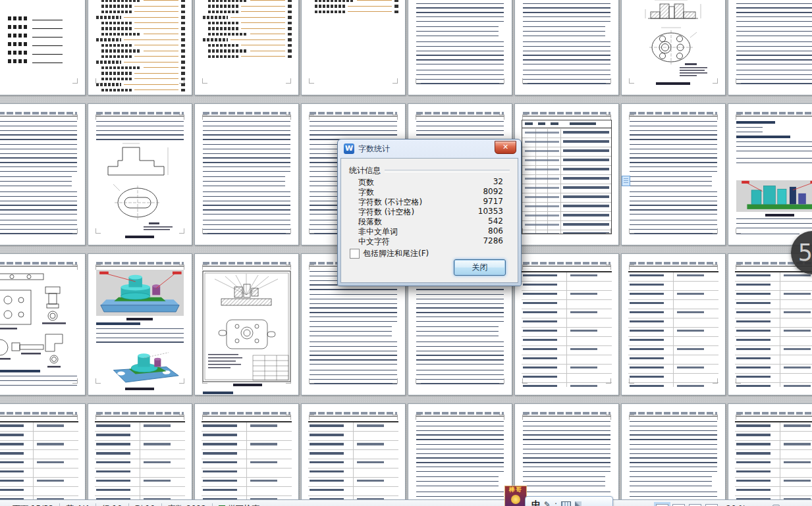  Describe the element at coordinates (695, 505) in the screenshot. I see `web-layout-view-icon` at that location.